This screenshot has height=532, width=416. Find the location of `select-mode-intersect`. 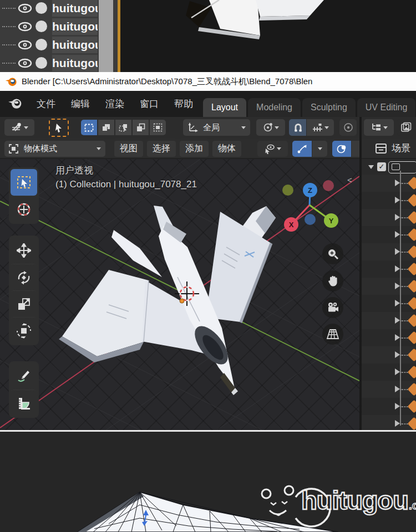

select-mode-intersect is located at coordinates (158, 127).